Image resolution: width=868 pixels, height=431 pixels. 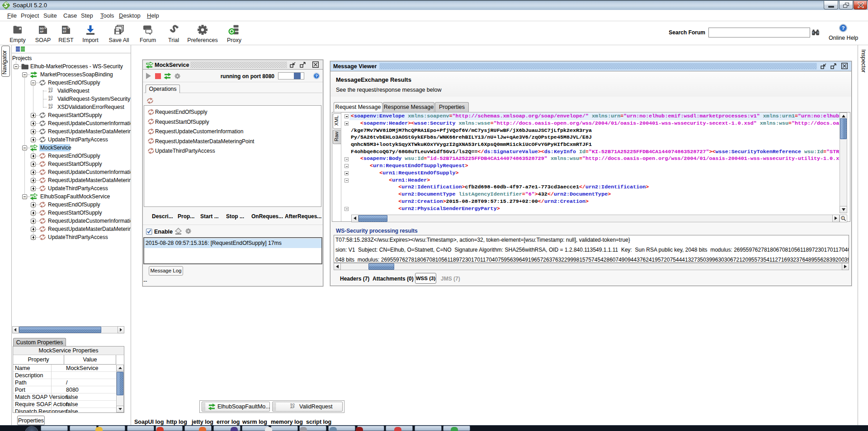 I want to click on svg-text: AP, so click(x=42, y=32).